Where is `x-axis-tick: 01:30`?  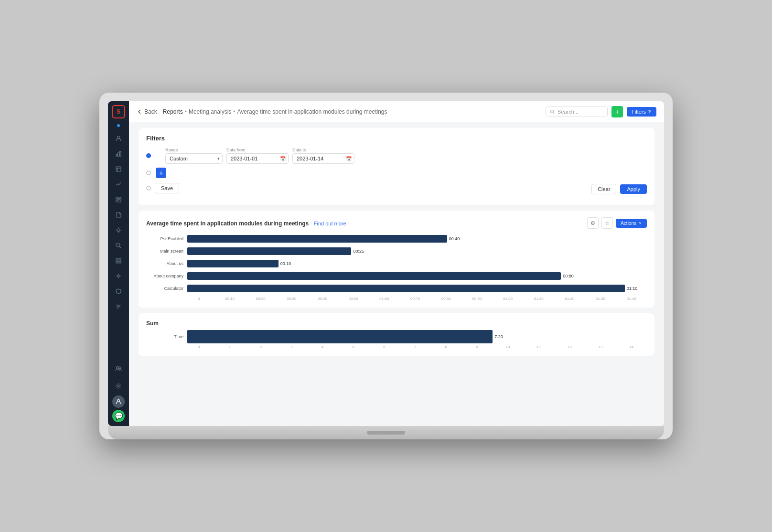 x-axis-tick: 01:30 is located at coordinates (601, 299).